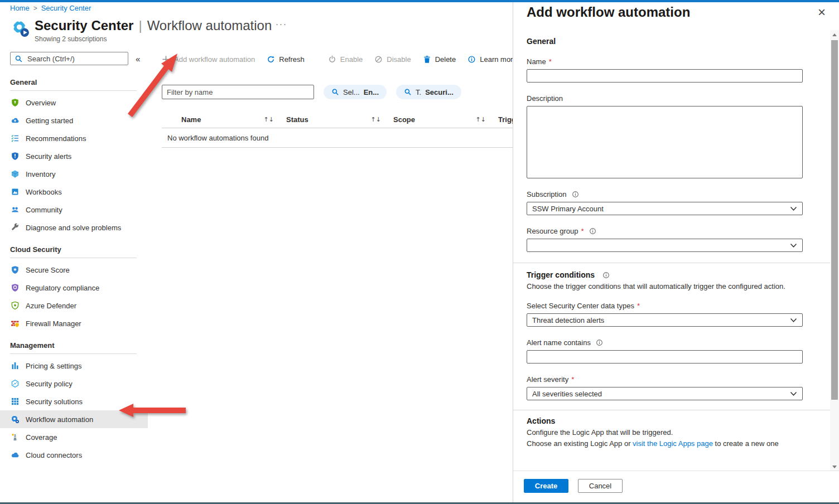 The height and width of the screenshot is (504, 839). I want to click on sidebar-item-label: Recommendations, so click(56, 138).